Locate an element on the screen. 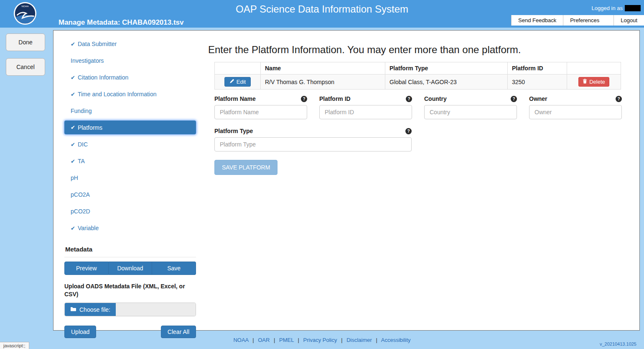  logout-button: Logout is located at coordinates (629, 20).